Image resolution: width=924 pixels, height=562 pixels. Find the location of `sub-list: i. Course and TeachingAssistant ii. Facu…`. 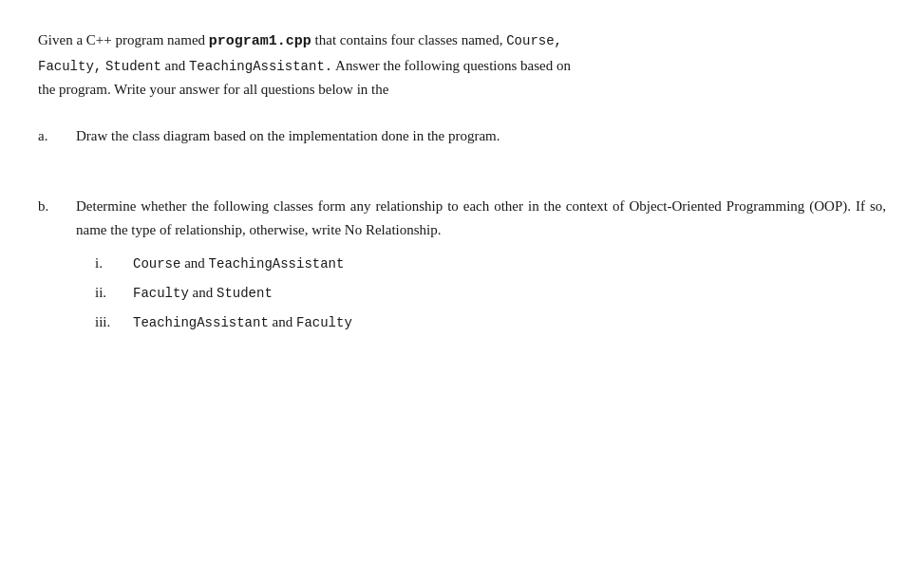

sub-list: i. Course and TeachingAssistant ii. Facu… is located at coordinates (490, 292).